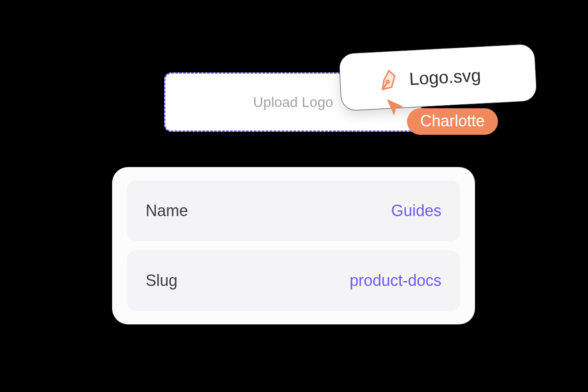 Image resolution: width=588 pixels, height=392 pixels. What do you see at coordinates (293, 103) in the screenshot?
I see `upload-placeholder: Upload Logo` at bounding box center [293, 103].